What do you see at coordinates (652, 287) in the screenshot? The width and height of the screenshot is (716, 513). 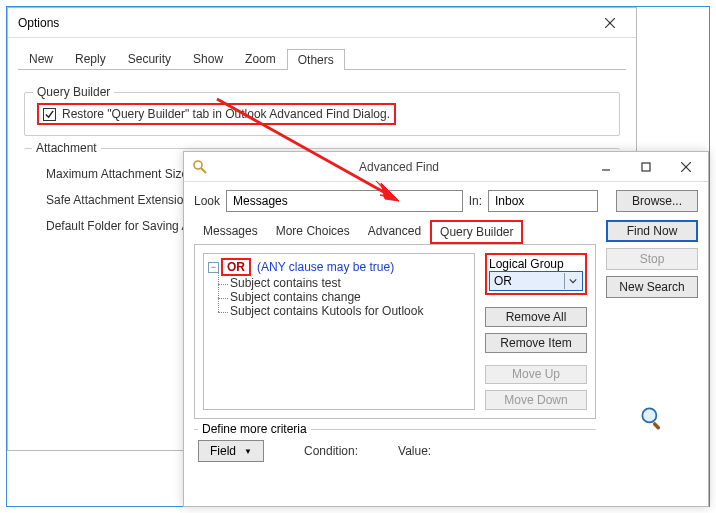 I see `new-search-button: New Search` at bounding box center [652, 287].